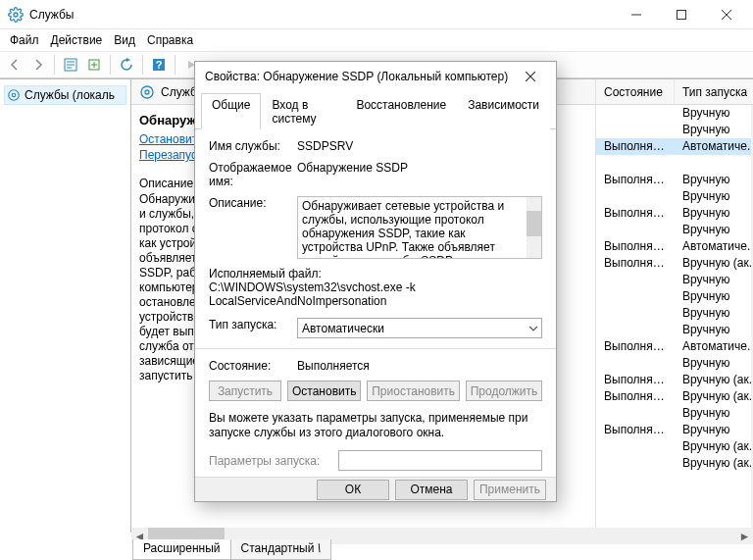 This screenshot has width=753, height=560. I want to click on tree-item-label: Службы (локаль, so click(70, 95).